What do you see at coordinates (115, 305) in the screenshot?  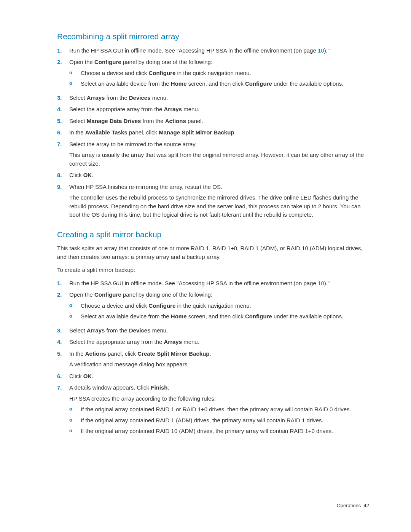 I see `text: Choose a device and click` at bounding box center [115, 305].